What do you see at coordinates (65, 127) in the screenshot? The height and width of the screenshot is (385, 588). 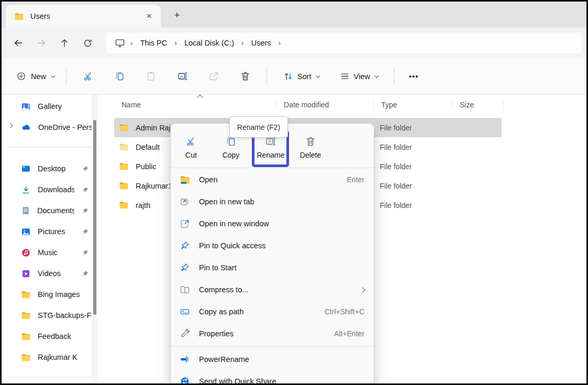 I see `sidebar-item-label: OneDrive - Pers` at bounding box center [65, 127].